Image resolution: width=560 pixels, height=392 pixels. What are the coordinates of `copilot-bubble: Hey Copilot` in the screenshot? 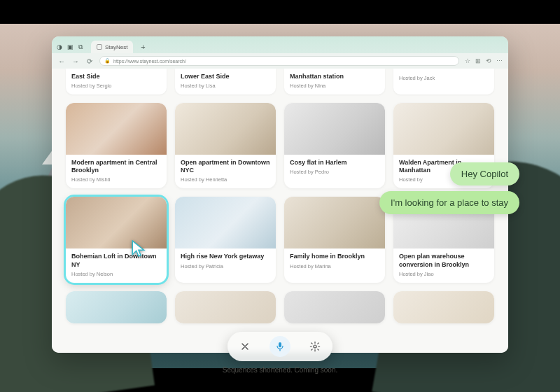 It's located at (484, 174).